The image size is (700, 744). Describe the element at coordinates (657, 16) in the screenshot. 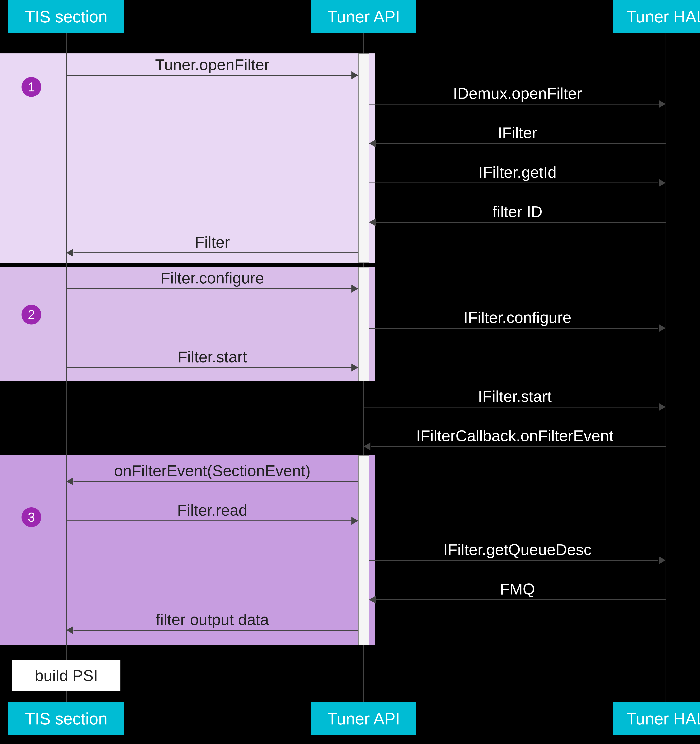

I see `lifeline-header-hal-top: Tuner HAL` at that location.